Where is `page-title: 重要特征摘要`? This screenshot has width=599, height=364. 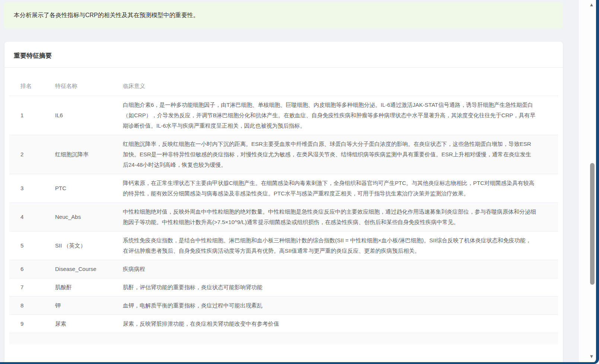
page-title: 重要特征摘要 is located at coordinates (33, 56).